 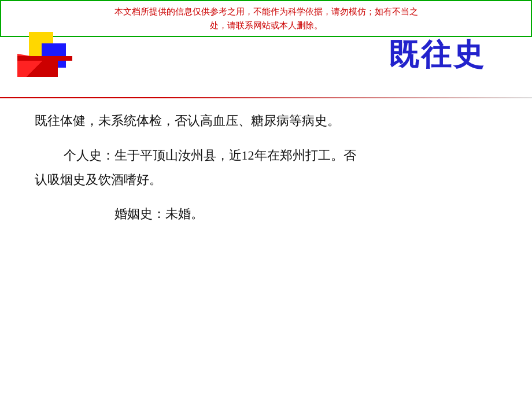 I want to click on logo-squares, so click(x=46, y=57).